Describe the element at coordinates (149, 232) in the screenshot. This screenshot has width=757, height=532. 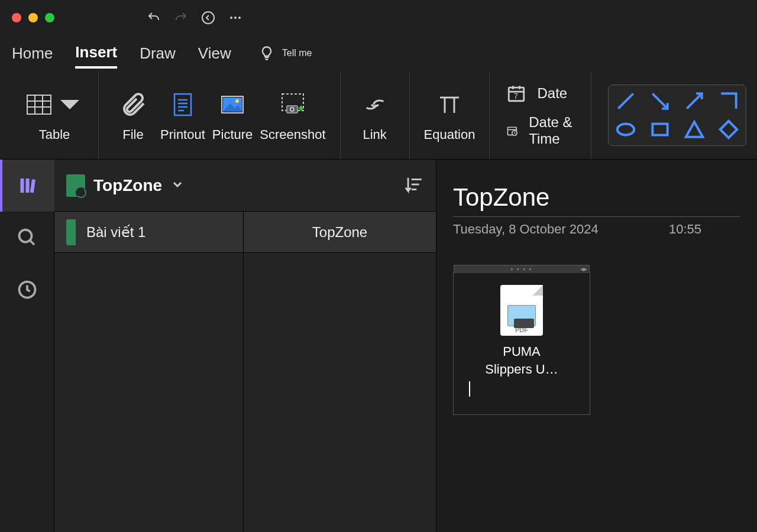
I see `section-item: Bài viết 1` at that location.